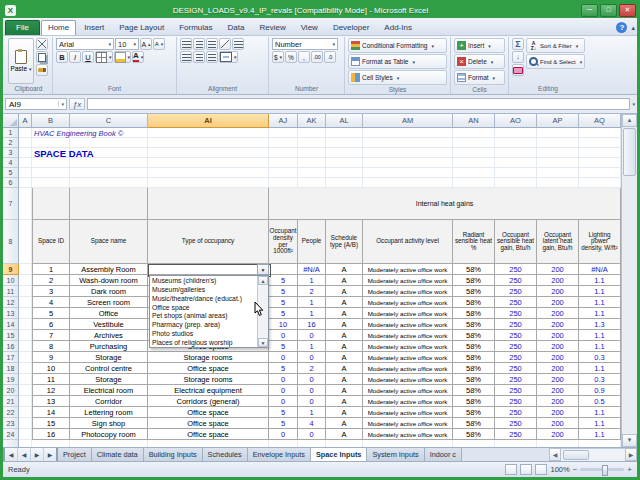 The height and width of the screenshot is (480, 640). I want to click on cell-AN10: 58%, so click(474, 280).